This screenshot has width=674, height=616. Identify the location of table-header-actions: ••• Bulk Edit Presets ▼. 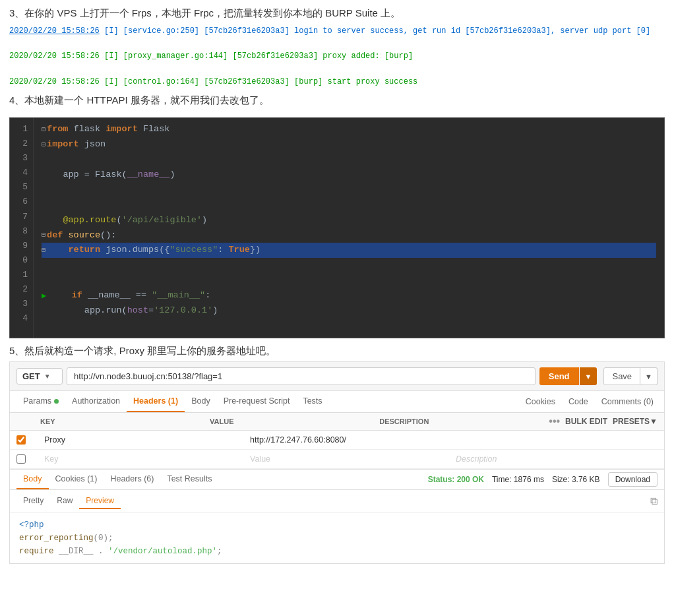
(603, 421).